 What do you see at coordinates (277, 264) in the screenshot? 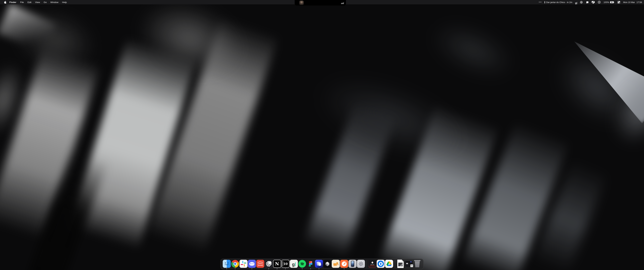
I see `notion-glyph: N` at bounding box center [277, 264].